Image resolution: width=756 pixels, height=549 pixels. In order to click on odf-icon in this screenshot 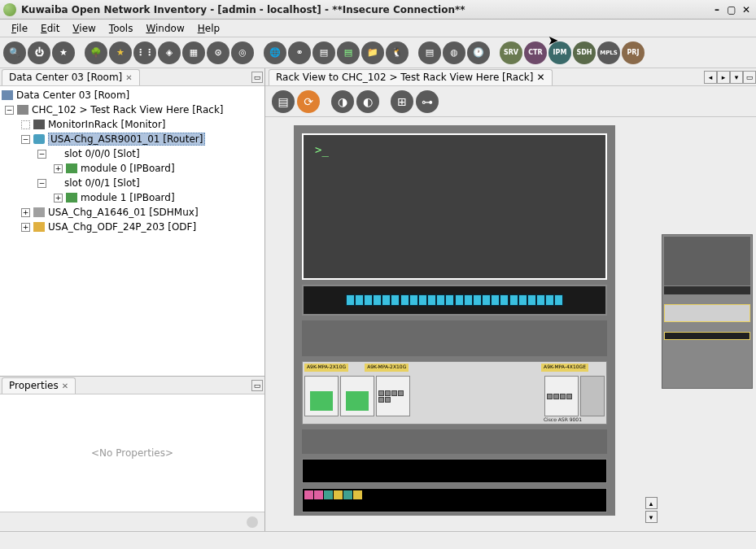, I will do `click(39, 227)`.